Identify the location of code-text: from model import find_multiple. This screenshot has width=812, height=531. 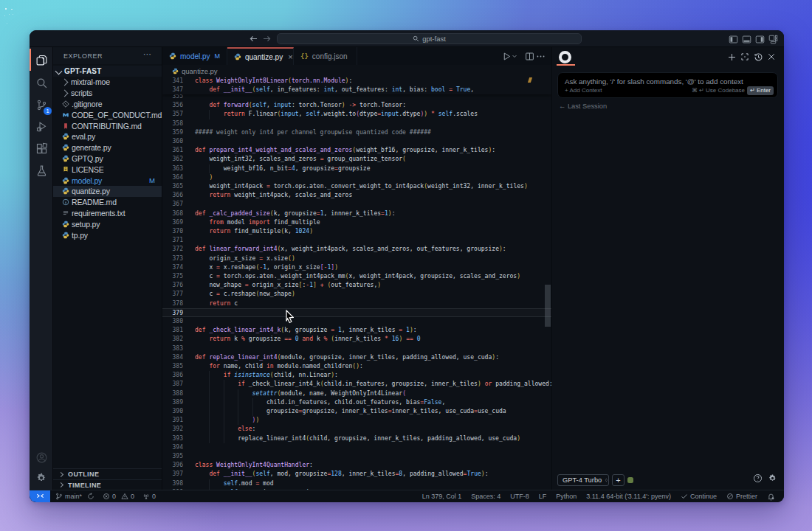
(258, 223).